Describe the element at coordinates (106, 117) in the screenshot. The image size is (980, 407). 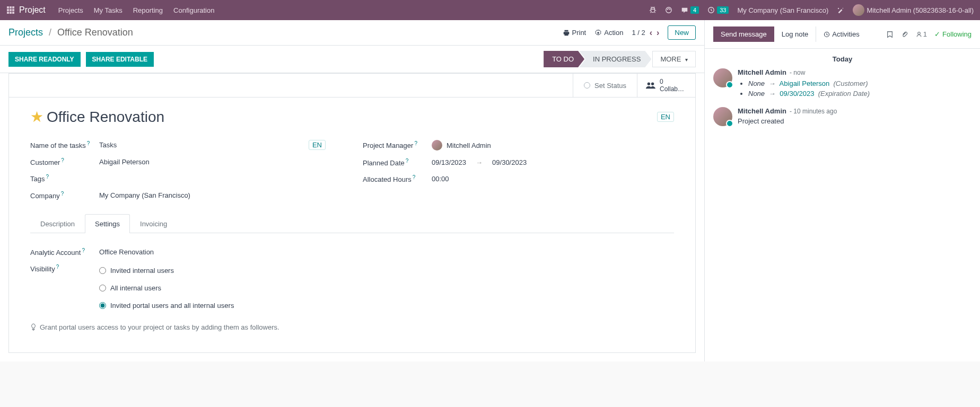
I see `page-title: Office Renovation` at that location.